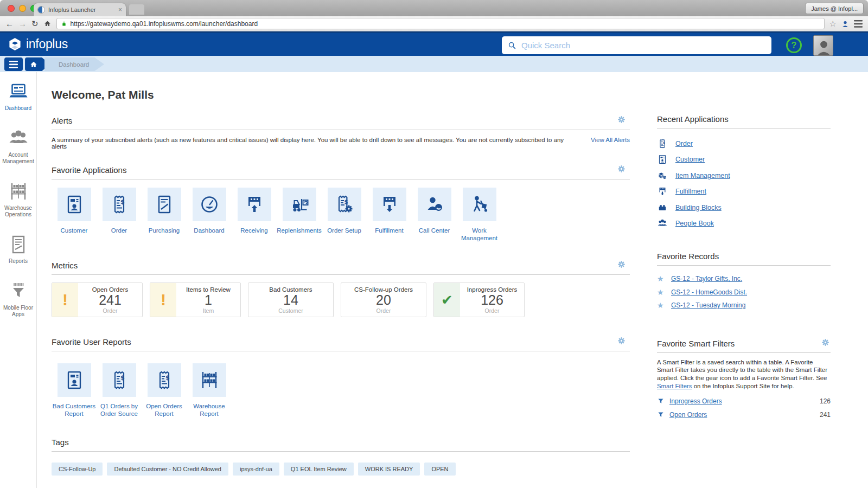 This screenshot has height=488, width=868. Describe the element at coordinates (824, 46) in the screenshot. I see `user-avatar` at that location.